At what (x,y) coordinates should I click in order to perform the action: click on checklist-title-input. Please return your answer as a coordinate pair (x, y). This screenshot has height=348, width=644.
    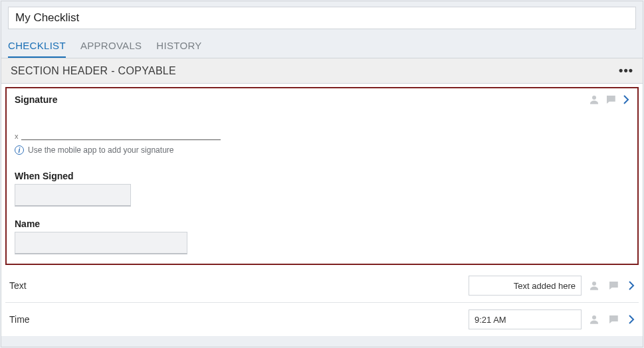
    Looking at the image, I should click on (322, 18).